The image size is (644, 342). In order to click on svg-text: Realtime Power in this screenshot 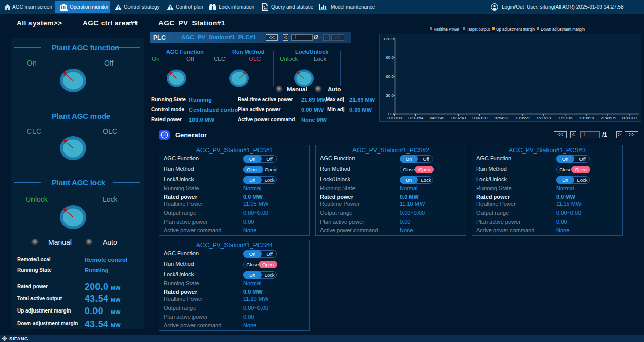, I will do `click(446, 29)`.